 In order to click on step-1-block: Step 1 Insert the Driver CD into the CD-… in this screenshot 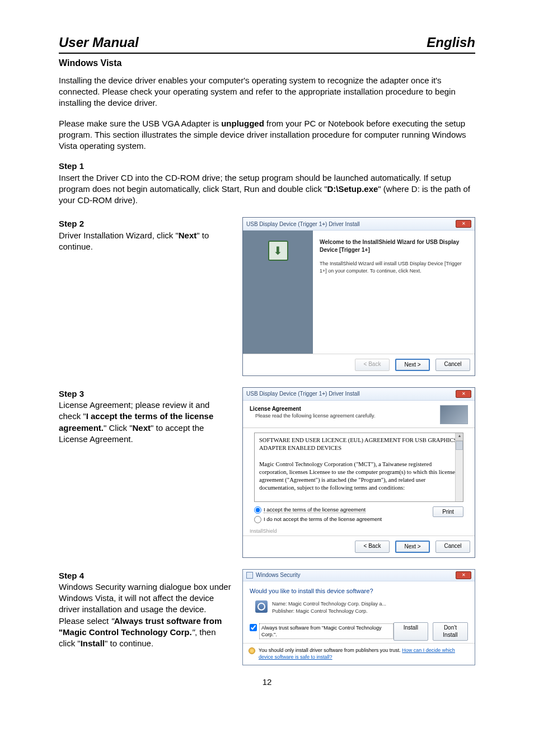, I will do `click(267, 184)`.